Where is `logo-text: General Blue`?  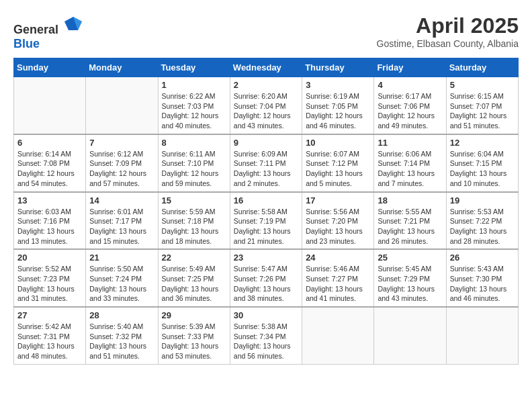 logo-text: General Blue is located at coordinates (48, 32).